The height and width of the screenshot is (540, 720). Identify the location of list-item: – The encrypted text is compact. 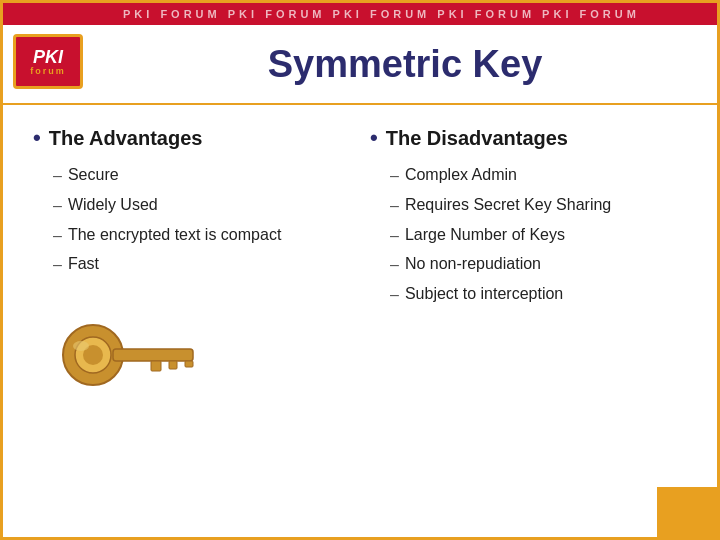
(202, 236).